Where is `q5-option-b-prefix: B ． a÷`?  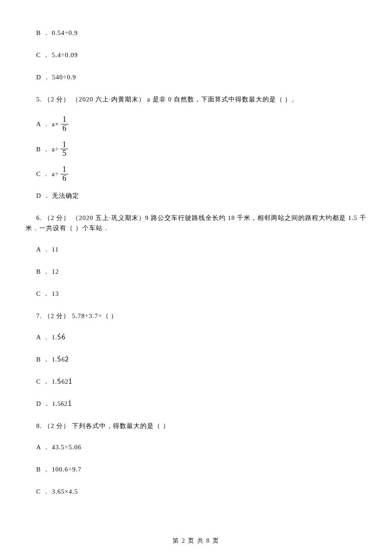
q5-option-b-prefix: B ． a÷ is located at coordinates (48, 149).